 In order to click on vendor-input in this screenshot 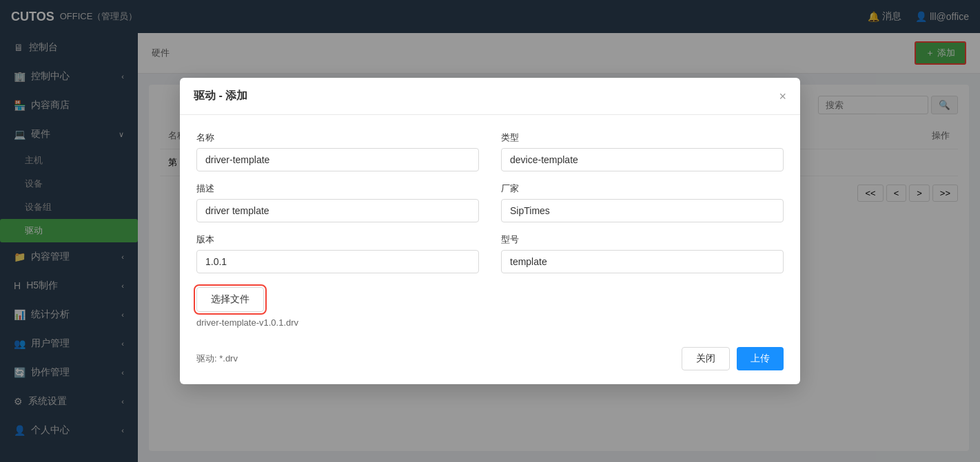, I will do `click(642, 211)`.